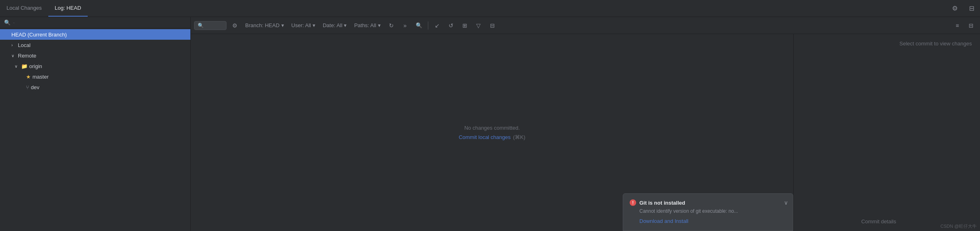 This screenshot has width=980, height=231. What do you see at coordinates (492, 26) in the screenshot?
I see `layout-icon: ⊟` at bounding box center [492, 26].